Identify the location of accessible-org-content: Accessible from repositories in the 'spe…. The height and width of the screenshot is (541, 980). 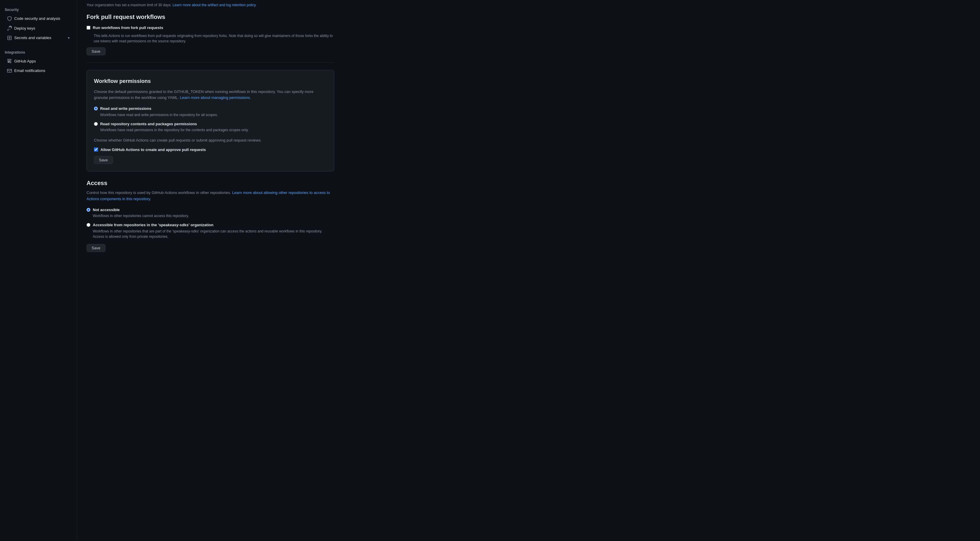
(214, 230).